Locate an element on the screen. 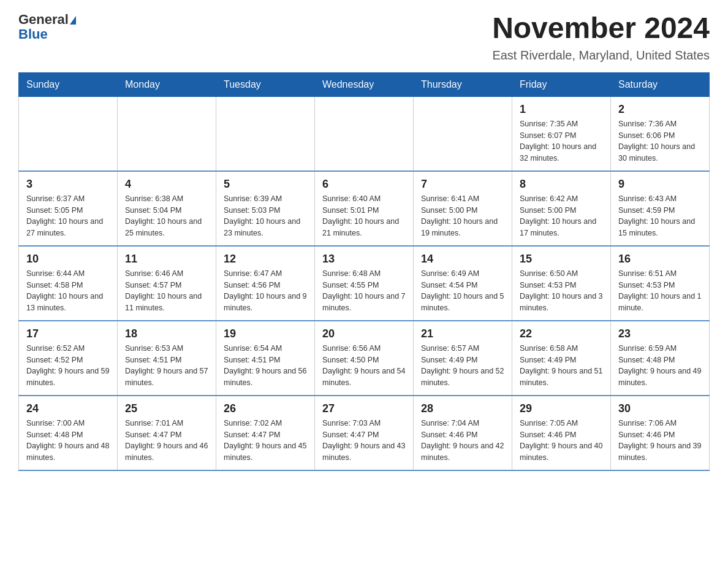 The height and width of the screenshot is (563, 728). day-number: 17 is located at coordinates (68, 334).